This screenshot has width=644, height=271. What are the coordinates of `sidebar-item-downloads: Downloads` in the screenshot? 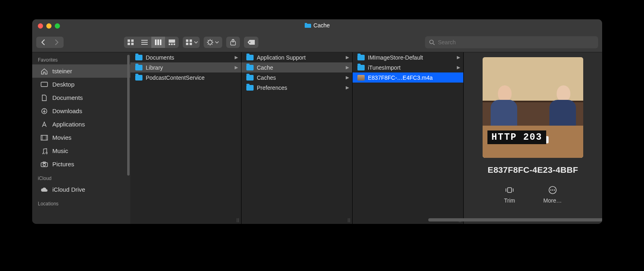 It's located at (81, 111).